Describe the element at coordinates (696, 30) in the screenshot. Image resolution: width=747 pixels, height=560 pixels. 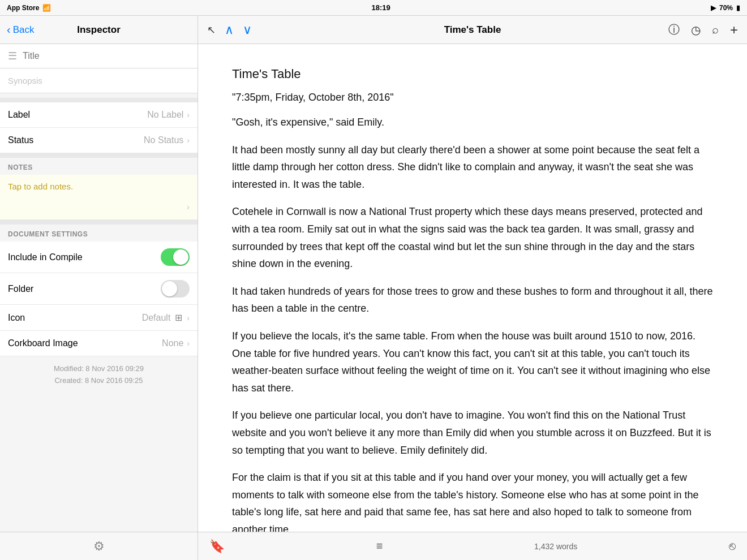
I see `history-icon: ◷` at that location.